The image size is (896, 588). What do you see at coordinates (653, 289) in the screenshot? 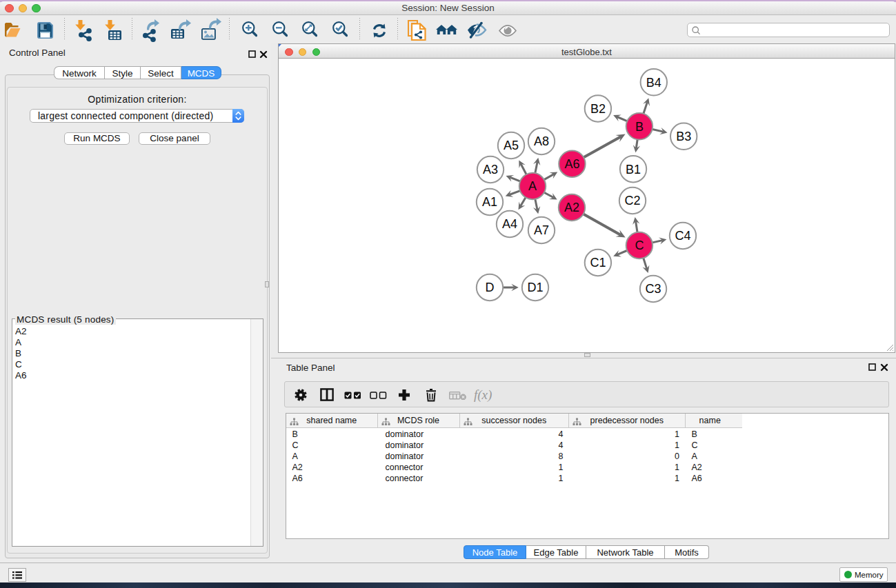
I see `svg-text: C3` at bounding box center [653, 289].